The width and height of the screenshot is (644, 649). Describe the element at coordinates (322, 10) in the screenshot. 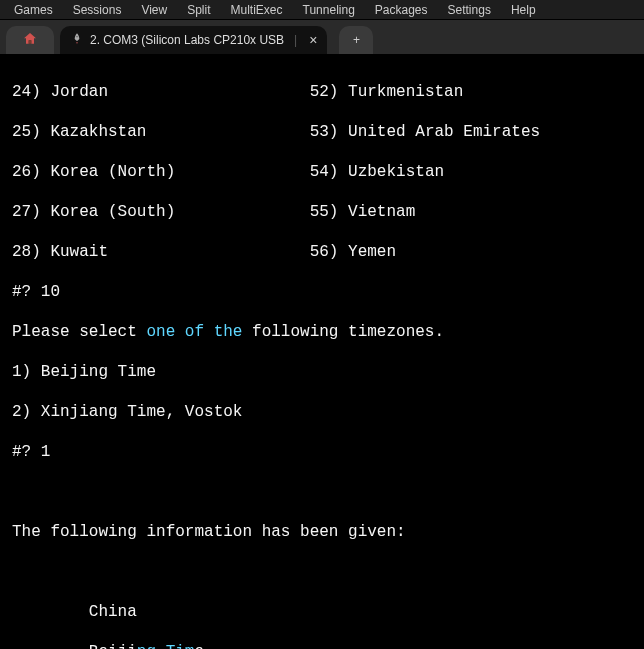

I see `menubar: Games Sessions View Split MultiExec Tunn…` at that location.